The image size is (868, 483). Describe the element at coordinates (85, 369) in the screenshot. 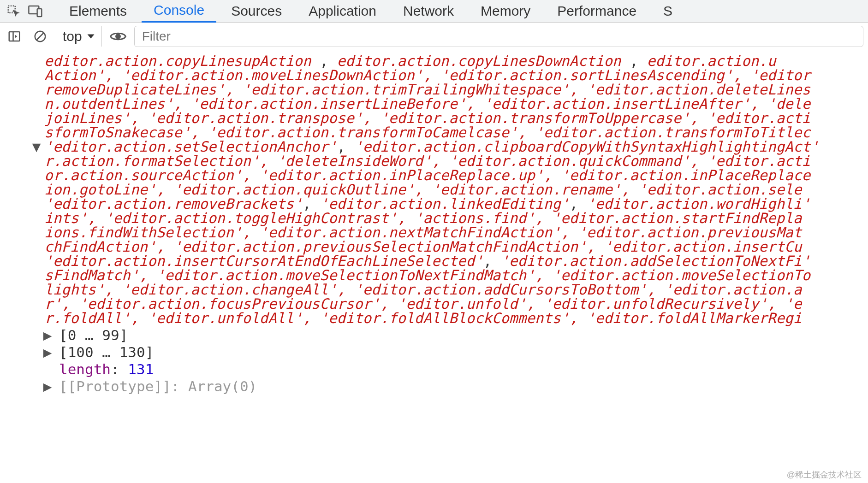

I see `prop-key: length` at that location.